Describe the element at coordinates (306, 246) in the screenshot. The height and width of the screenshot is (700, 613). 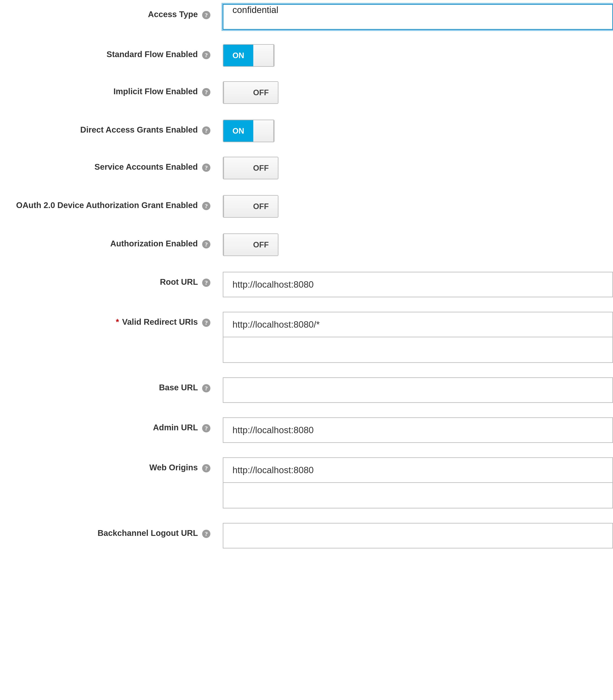
I see `row-authz: Authorization Enabled ? ON OFF` at that location.